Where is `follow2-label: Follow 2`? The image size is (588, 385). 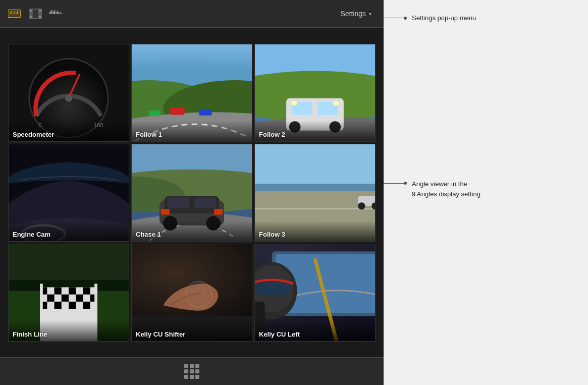
follow2-label: Follow 2 is located at coordinates (315, 131).